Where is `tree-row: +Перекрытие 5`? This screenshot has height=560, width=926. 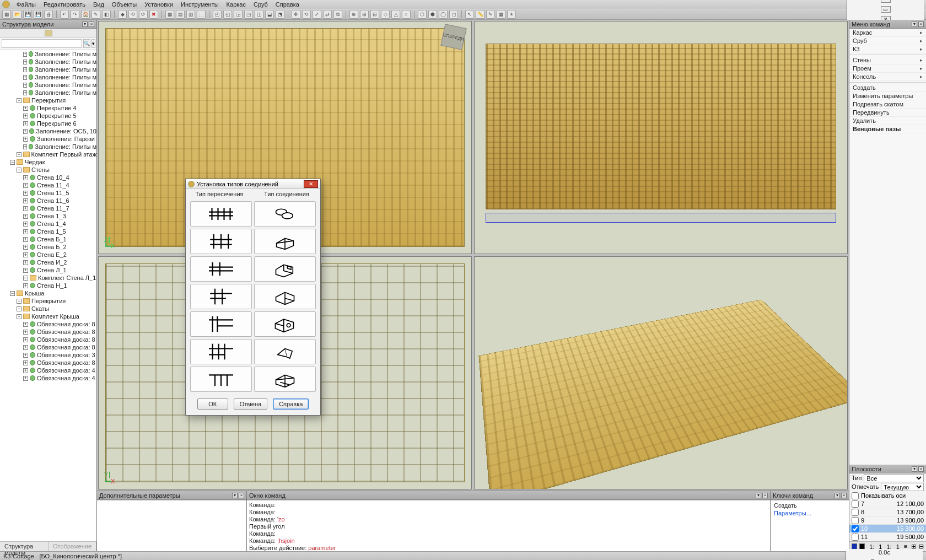 tree-row: +Перекрытие 5 is located at coordinates (49, 116).